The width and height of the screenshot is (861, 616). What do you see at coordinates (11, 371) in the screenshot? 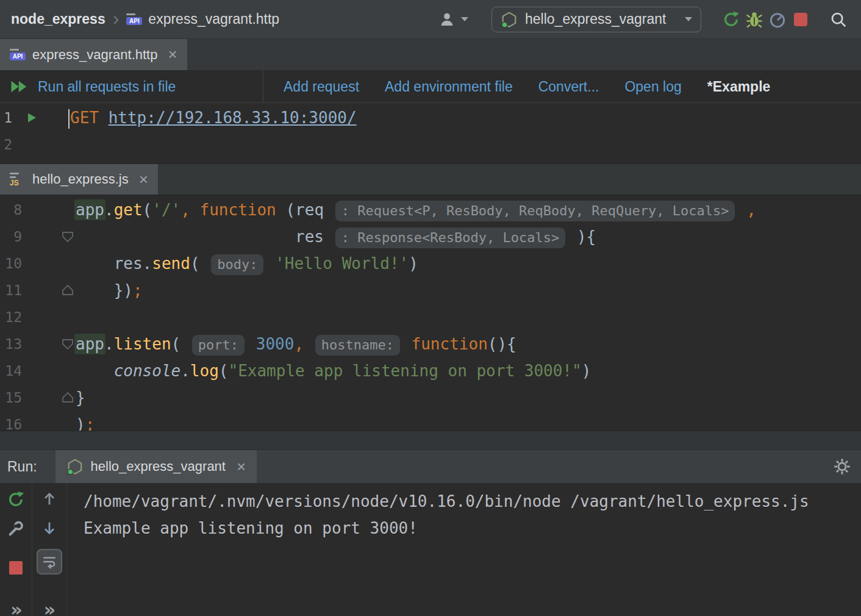
I see `line-number: 14` at bounding box center [11, 371].